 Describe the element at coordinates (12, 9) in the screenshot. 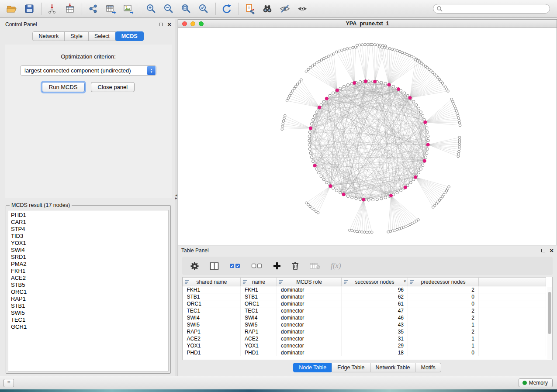

I see `open-folder-icon` at that location.